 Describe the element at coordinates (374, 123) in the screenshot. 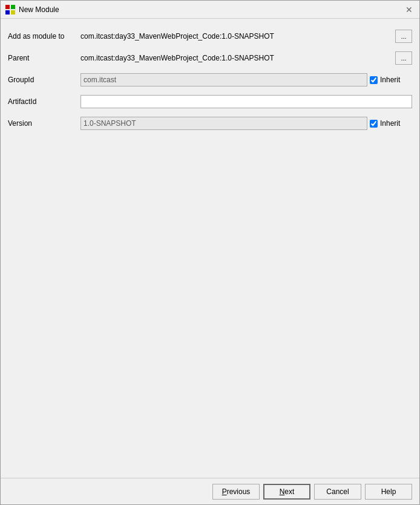

I see `version-inherit-checkbox` at that location.